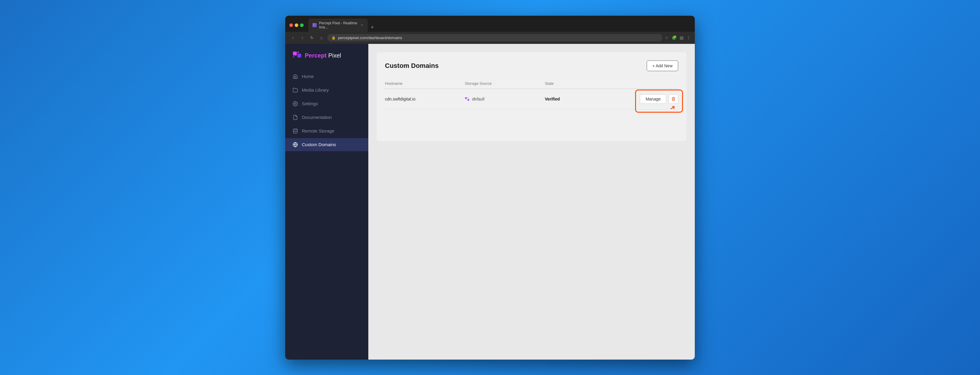 This screenshot has height=375, width=980. I want to click on maximize-traffic-light, so click(302, 25).